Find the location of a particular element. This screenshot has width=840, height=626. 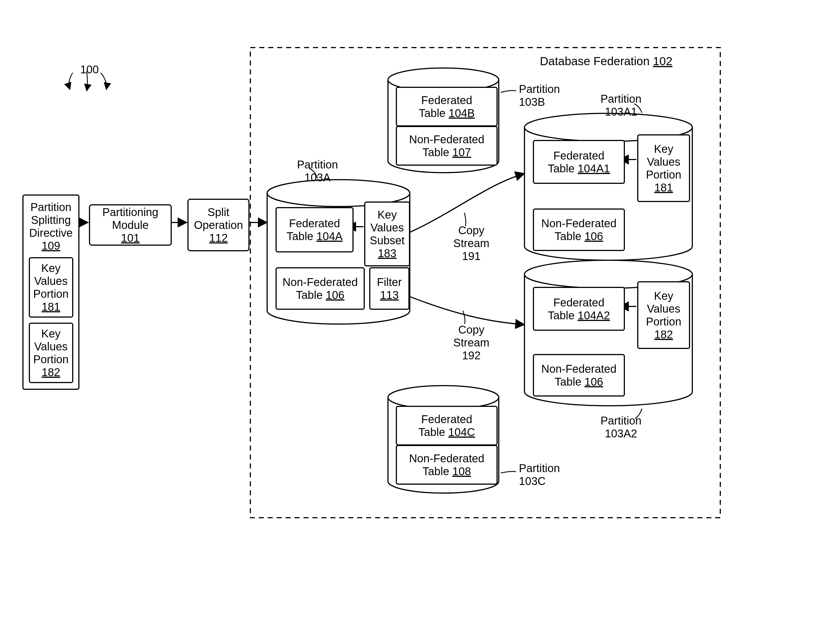

directive-kvp1-l2: Values is located at coordinates (51, 281).